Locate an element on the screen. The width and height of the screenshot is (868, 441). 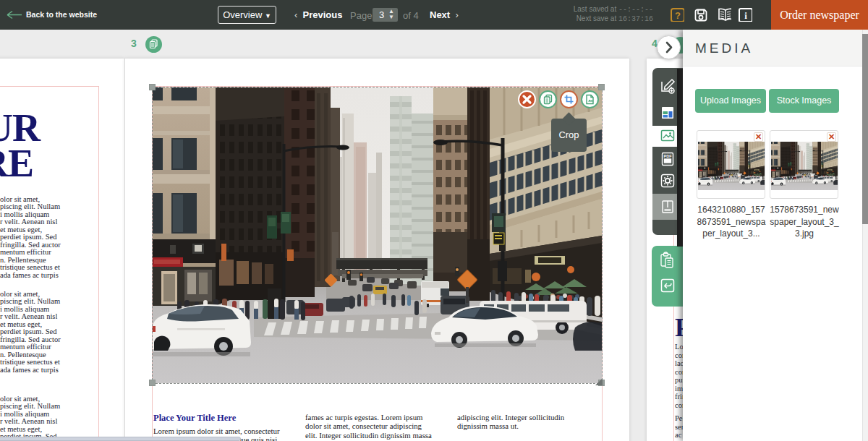
svg-text: i is located at coordinates (746, 16).